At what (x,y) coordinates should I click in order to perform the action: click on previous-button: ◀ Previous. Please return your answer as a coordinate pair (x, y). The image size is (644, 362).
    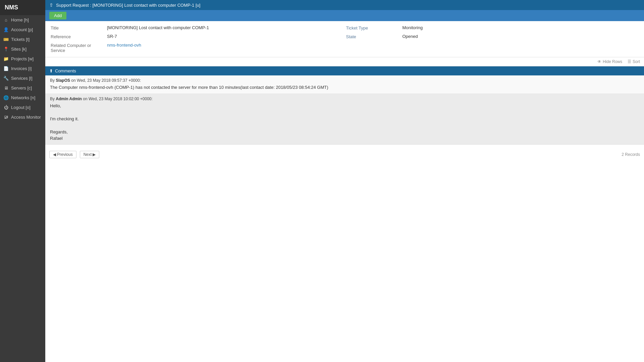
    Looking at the image, I should click on (63, 155).